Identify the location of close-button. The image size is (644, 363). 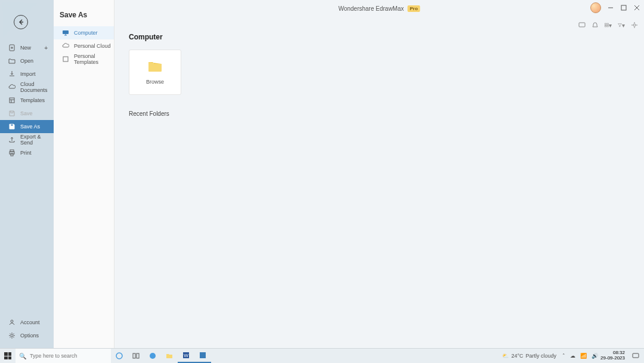
(637, 8).